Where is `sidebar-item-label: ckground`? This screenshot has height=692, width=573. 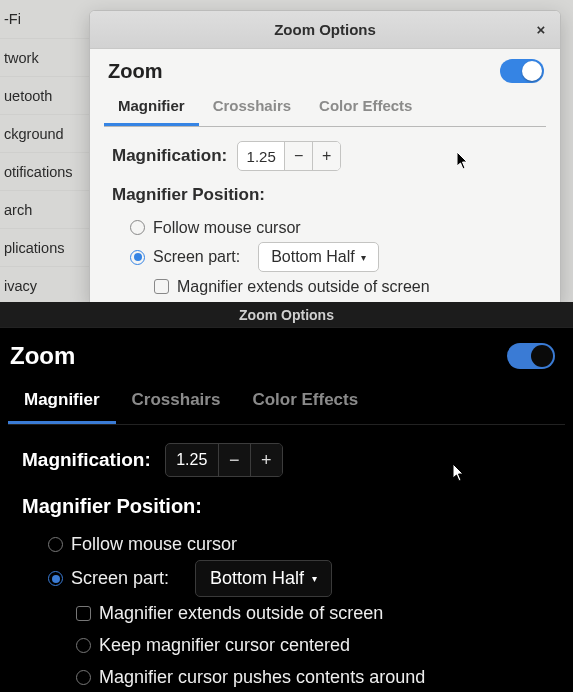
sidebar-item-label: ckground is located at coordinates (34, 134).